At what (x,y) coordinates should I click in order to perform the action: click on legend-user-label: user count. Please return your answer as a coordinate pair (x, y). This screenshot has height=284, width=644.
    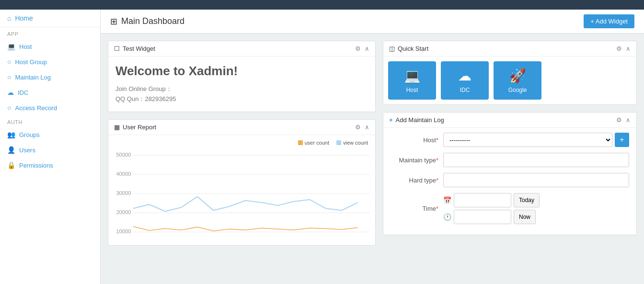
    Looking at the image, I should click on (317, 143).